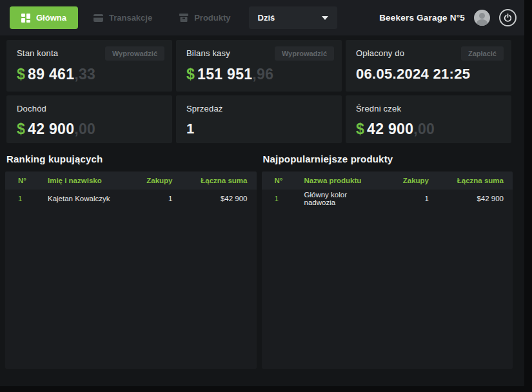 Image resolution: width=532 pixels, height=392 pixels. What do you see at coordinates (259, 66) in the screenshot?
I see `card-bilans-kasy: Bilans kasy Wyprowadzić $151 951,96` at bounding box center [259, 66].